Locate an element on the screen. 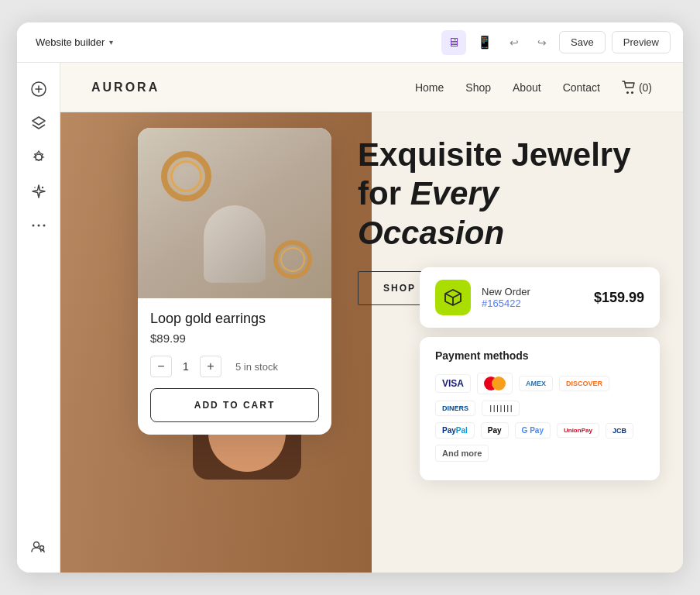 The image size is (700, 595). undo-button: ↩ is located at coordinates (514, 43).